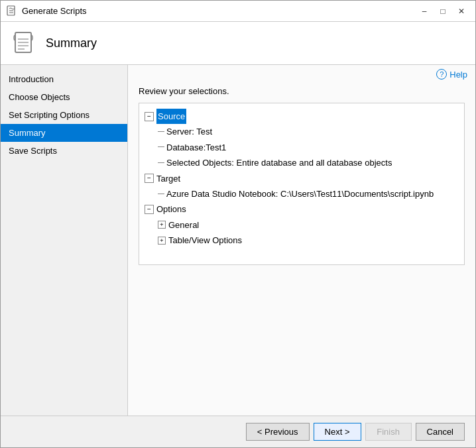  What do you see at coordinates (308, 163) in the screenshot?
I see `tree-node-selected-objects: Selected Objects: Entire database and al…` at bounding box center [308, 163].